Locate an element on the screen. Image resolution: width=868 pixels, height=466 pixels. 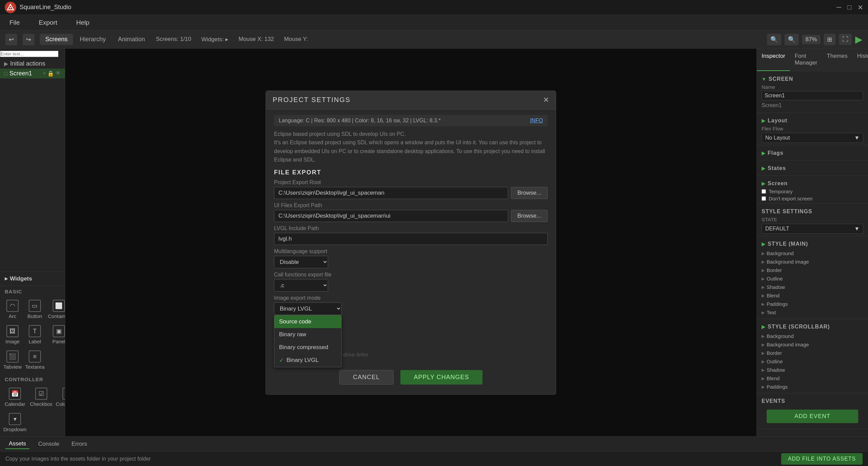
ui-files-export-value: C:\Users\ziqin\Desktop\lvgl_ui_spaceman\… is located at coordinates (391, 216).